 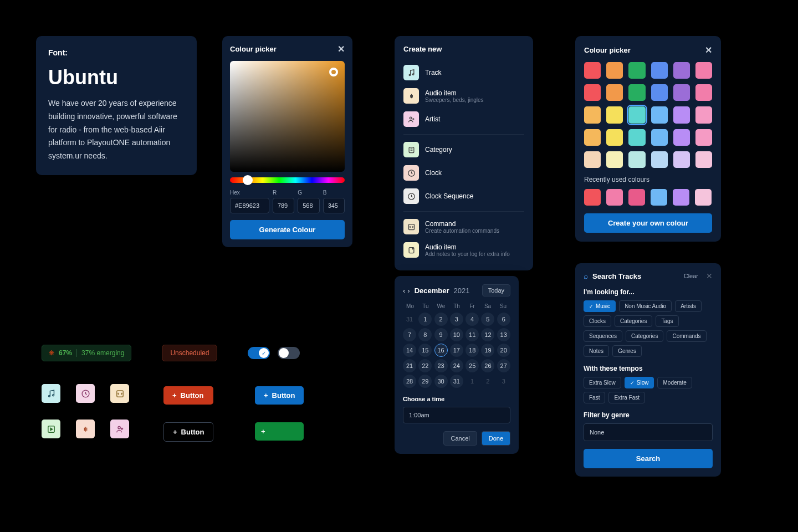 I want to click on hex-input, so click(x=249, y=206).